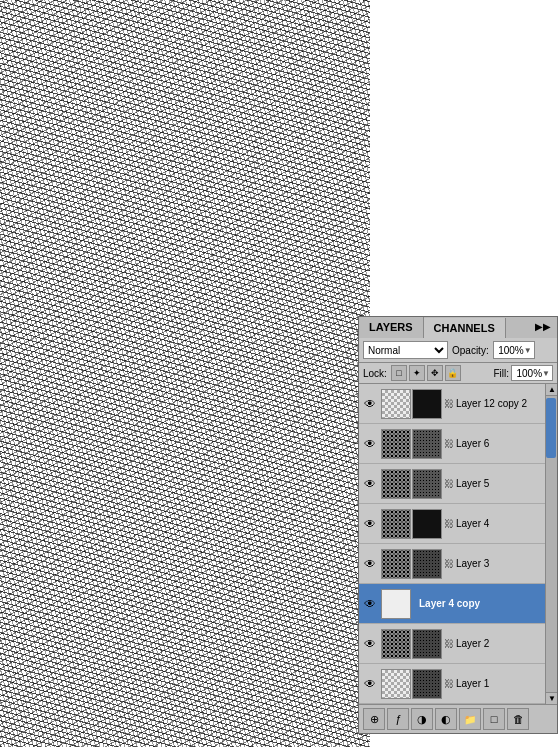  What do you see at coordinates (375, 374) in the screenshot?
I see `lock-label: Lock:` at bounding box center [375, 374].